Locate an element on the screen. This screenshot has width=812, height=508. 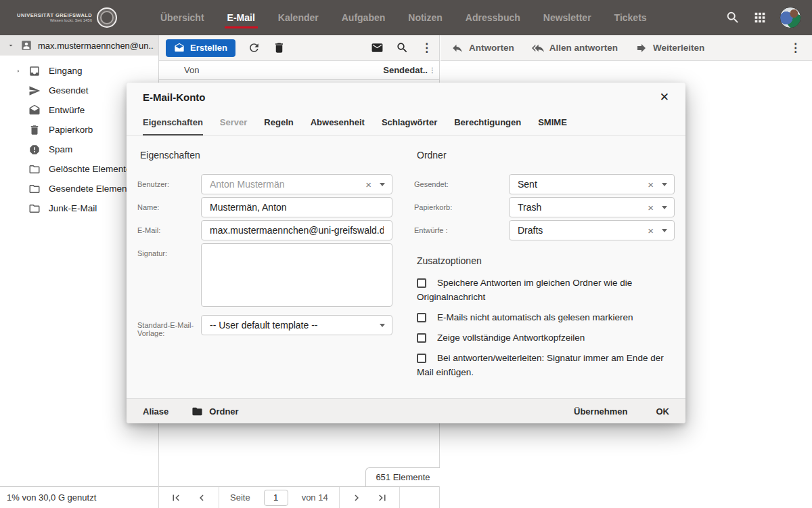
page-word: Seite is located at coordinates (240, 497).